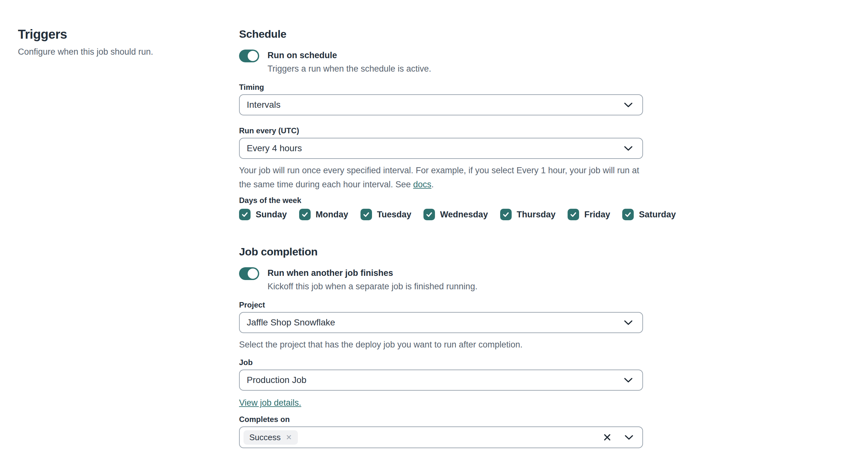  I want to click on day-item-tuesday: Tuesday, so click(386, 215).